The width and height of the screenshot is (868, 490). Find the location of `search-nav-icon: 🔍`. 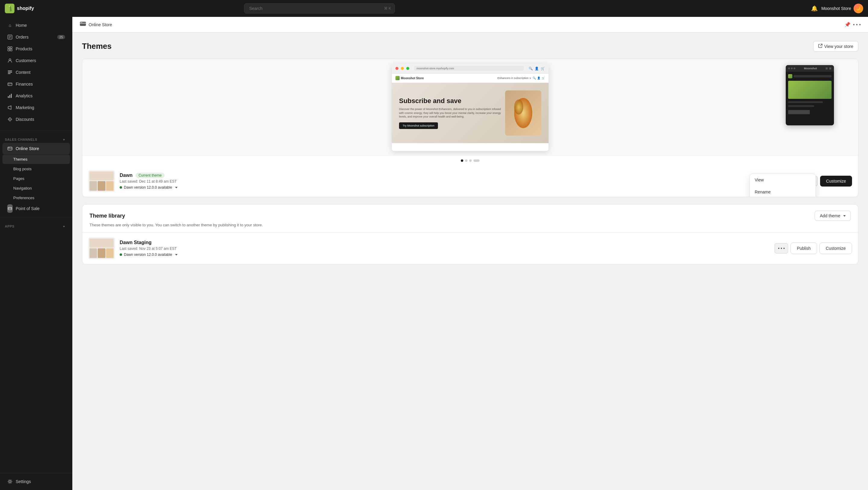

search-nav-icon: 🔍 is located at coordinates (531, 69).